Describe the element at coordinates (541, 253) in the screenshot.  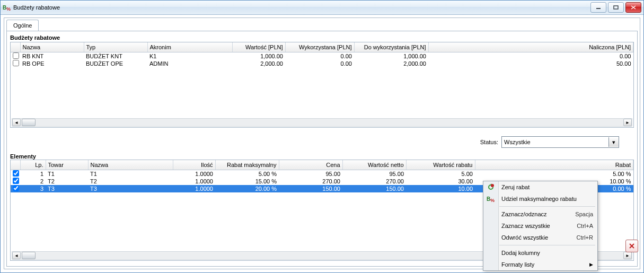
I see `menu-add-columns: Dodaj kolumny` at that location.